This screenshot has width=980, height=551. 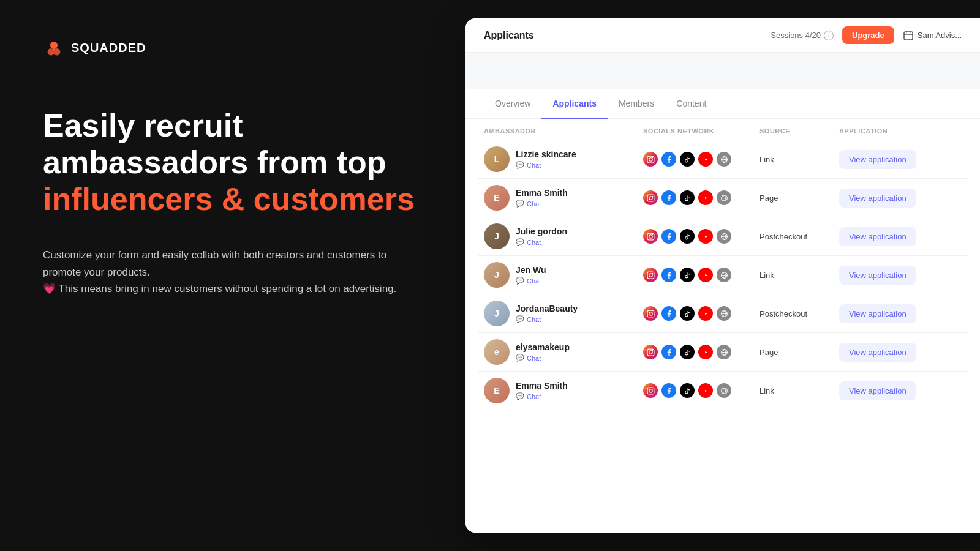 I want to click on user-label: Sam Advis..., so click(x=940, y=36).